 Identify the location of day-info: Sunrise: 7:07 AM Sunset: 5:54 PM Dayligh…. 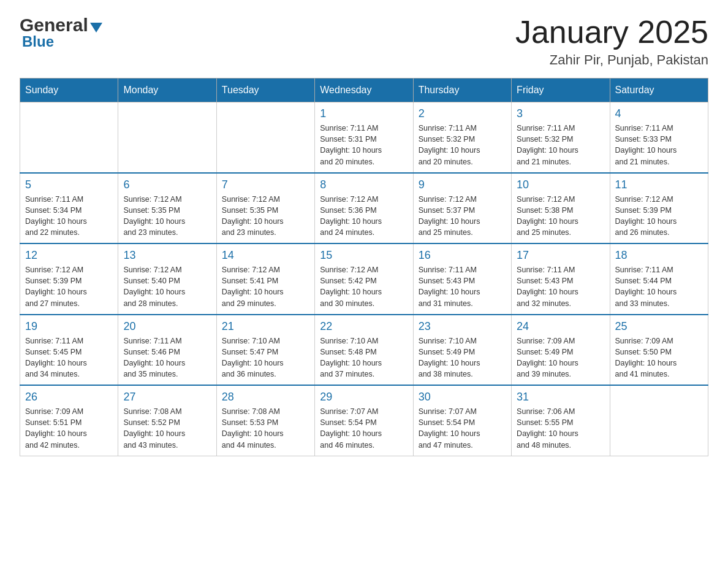
(462, 428).